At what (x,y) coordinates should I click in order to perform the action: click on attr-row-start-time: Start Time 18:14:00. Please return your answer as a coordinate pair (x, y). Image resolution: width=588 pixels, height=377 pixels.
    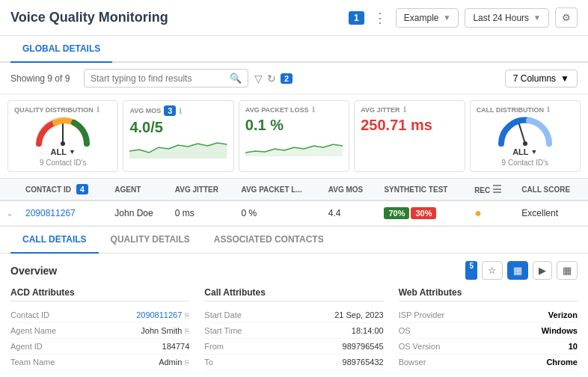
    Looking at the image, I should click on (293, 331).